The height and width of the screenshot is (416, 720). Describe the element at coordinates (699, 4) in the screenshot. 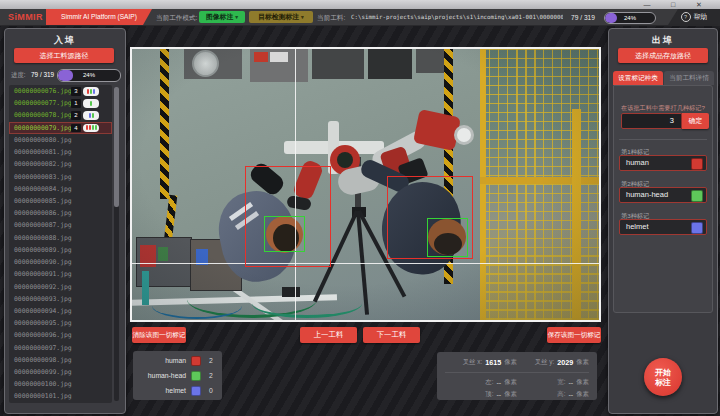

I see `close-button: ✕` at that location.